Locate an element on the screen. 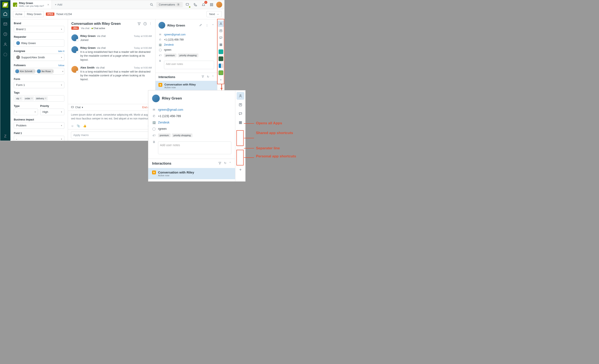 The height and width of the screenshot is (364, 599). user-avatar is located at coordinates (219, 5).